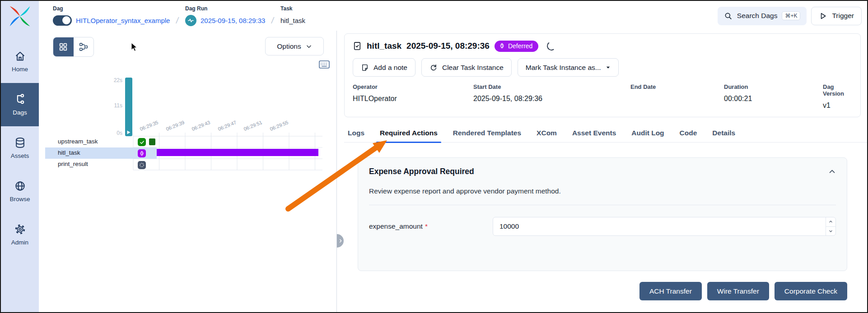  Describe the element at coordinates (723, 133) in the screenshot. I see `tab-details: Details` at that location.